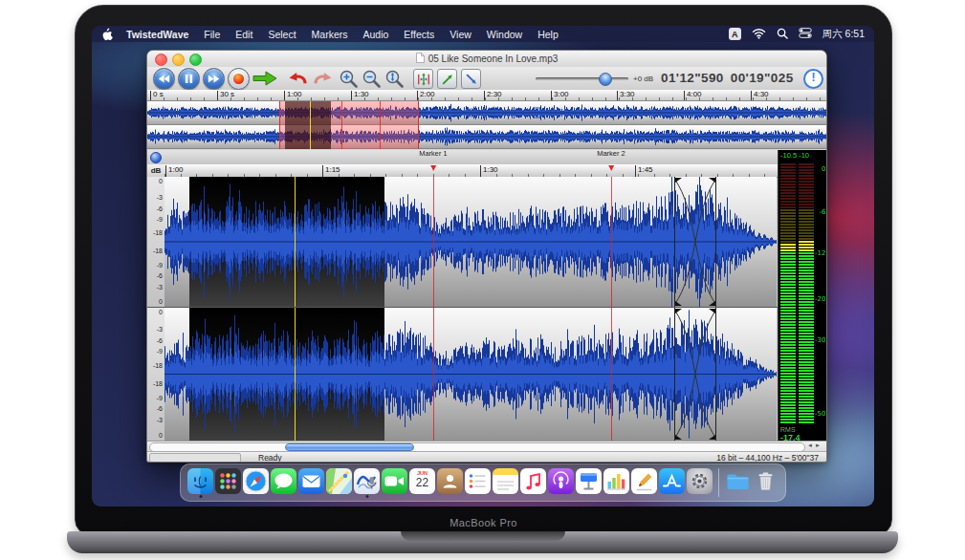 This screenshot has width=965, height=560. Describe the element at coordinates (548, 34) in the screenshot. I see `menu-help: Help` at that location.